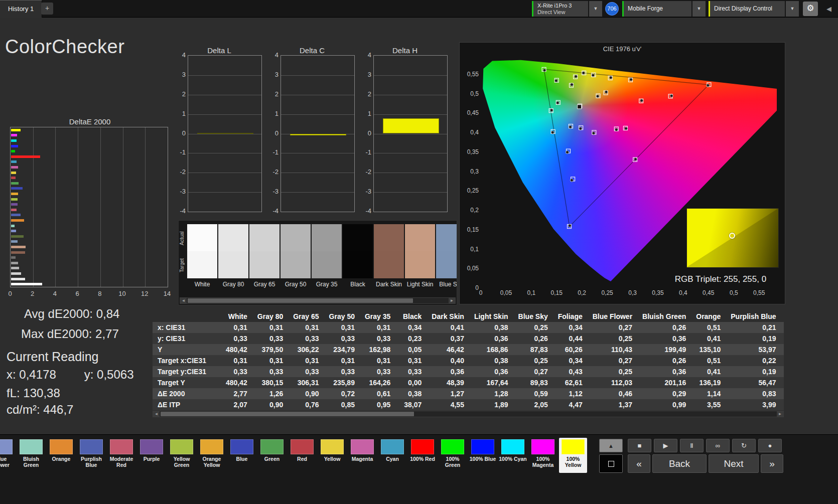  What do you see at coordinates (573, 455) in the screenshot?
I see `patch-button-100-yellow: 100% Yellow` at bounding box center [573, 455].